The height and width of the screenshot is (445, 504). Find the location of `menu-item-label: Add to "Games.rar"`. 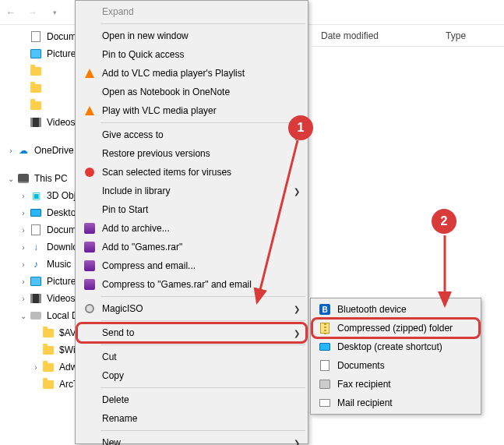

menu-item-label: Add to "Games.rar" is located at coordinates (193, 247).